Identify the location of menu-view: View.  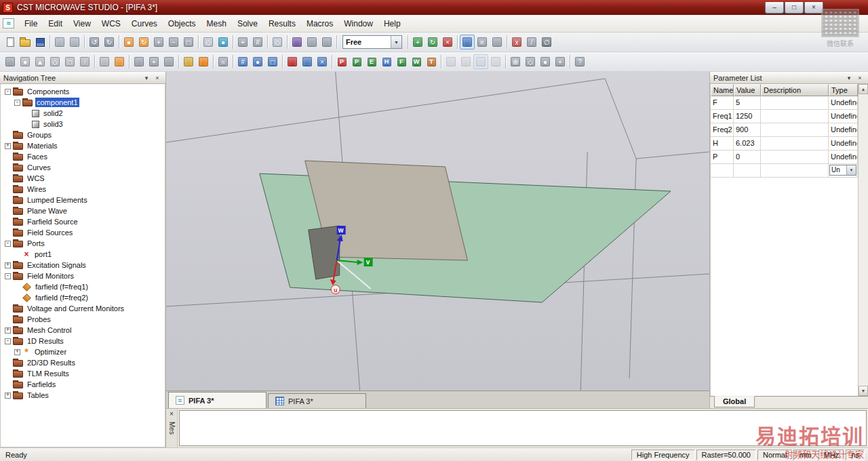
(82, 24).